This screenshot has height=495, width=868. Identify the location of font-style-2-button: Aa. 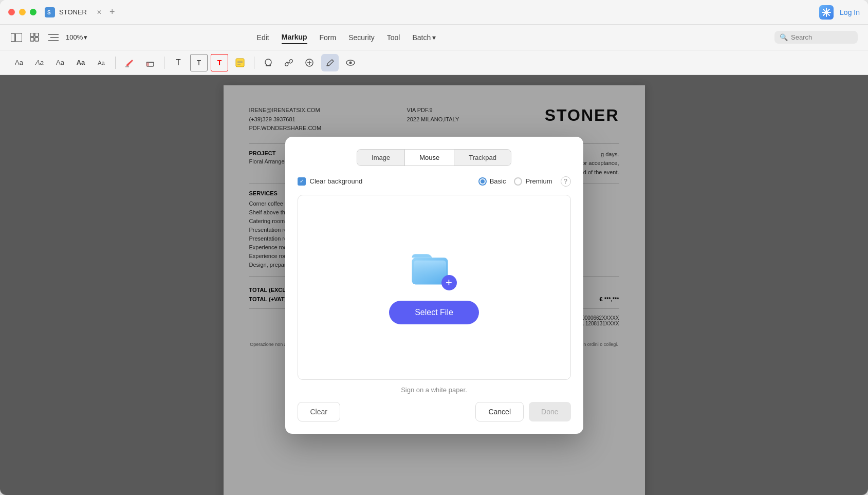
(40, 63).